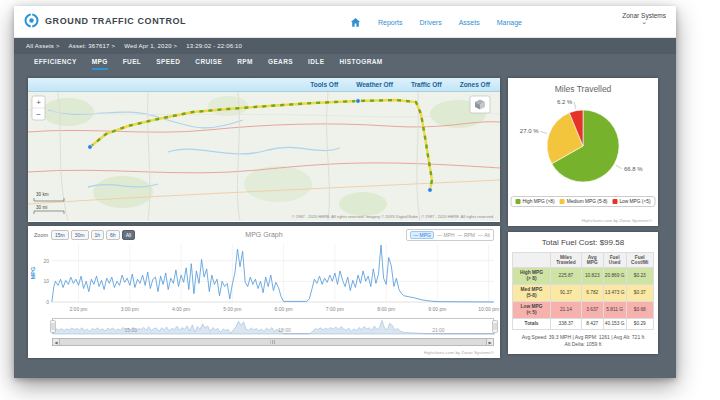 The width and height of the screenshot is (720, 400). I want to click on col-avg-mpg: Avg MPG, so click(592, 260).